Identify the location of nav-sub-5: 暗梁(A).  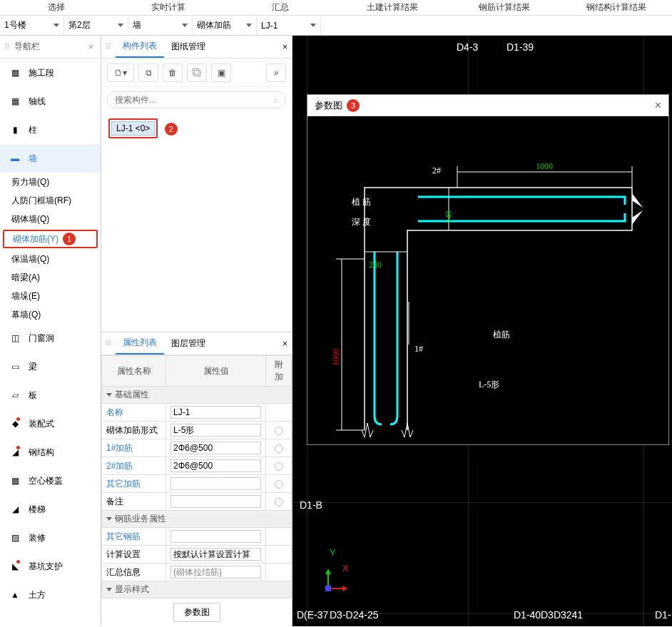
(50, 277).